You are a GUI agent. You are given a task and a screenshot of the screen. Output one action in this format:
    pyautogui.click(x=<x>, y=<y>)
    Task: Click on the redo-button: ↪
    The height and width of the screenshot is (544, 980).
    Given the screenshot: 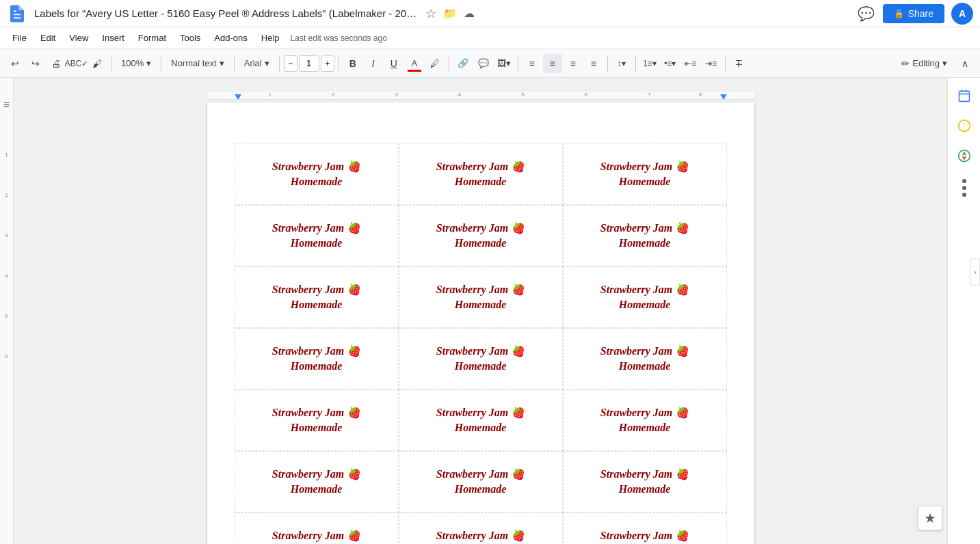 What is the action you would take?
    pyautogui.click(x=36, y=64)
    